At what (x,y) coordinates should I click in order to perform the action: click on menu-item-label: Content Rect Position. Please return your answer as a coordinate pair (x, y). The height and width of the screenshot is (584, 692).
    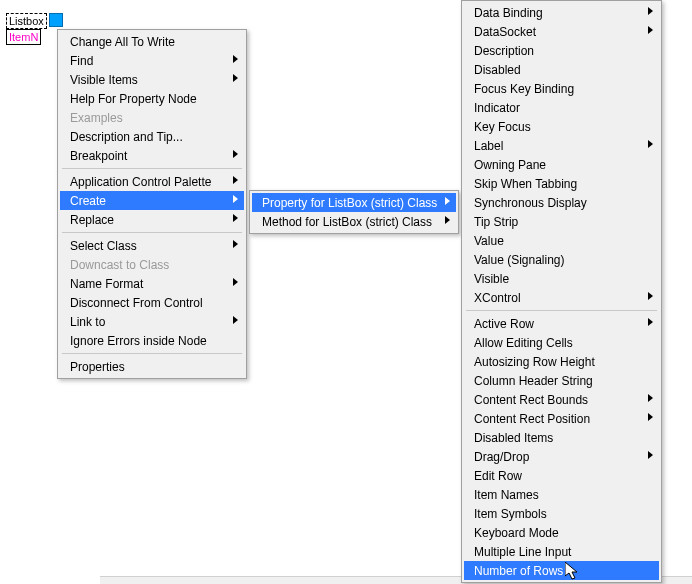
    Looking at the image, I should click on (532, 419).